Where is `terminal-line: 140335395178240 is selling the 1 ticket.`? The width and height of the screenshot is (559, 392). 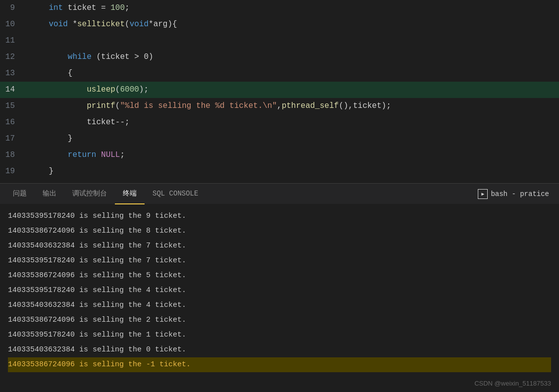
terminal-line: 140335395178240 is selling the 1 ticket. is located at coordinates (279, 335).